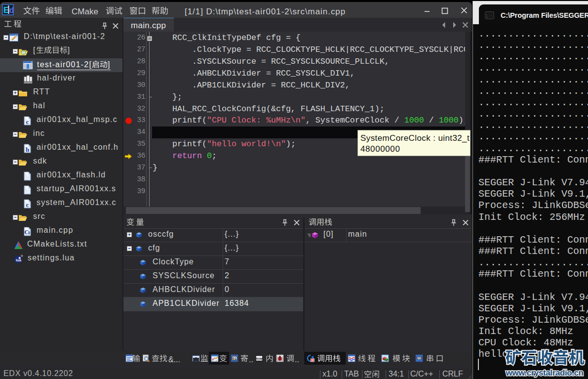  Describe the element at coordinates (28, 149) in the screenshot. I see `svg-text: h` at that location.